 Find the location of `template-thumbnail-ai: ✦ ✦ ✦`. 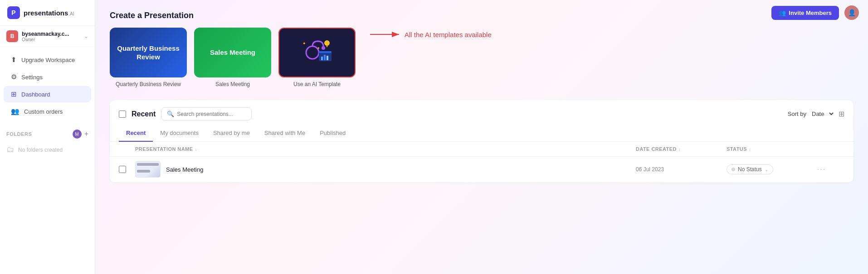

template-thumbnail-ai: ✦ ✦ ✦ is located at coordinates (317, 53).